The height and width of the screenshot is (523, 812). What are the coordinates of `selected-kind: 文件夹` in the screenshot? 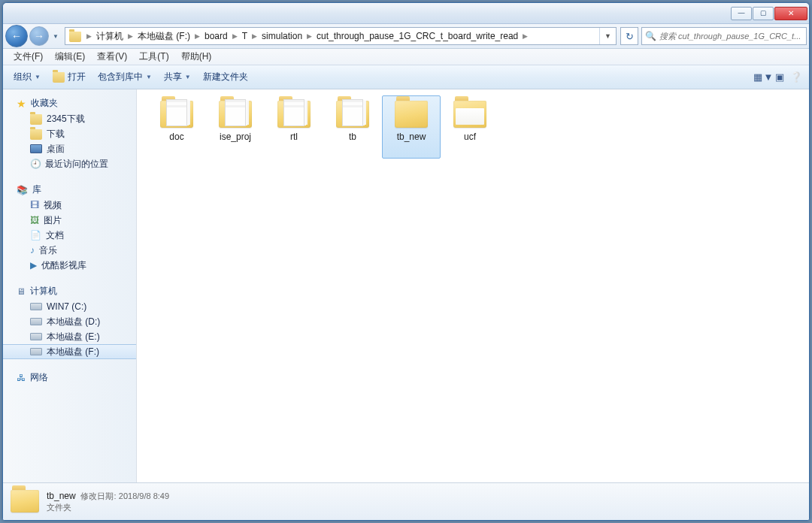 It's located at (108, 508).